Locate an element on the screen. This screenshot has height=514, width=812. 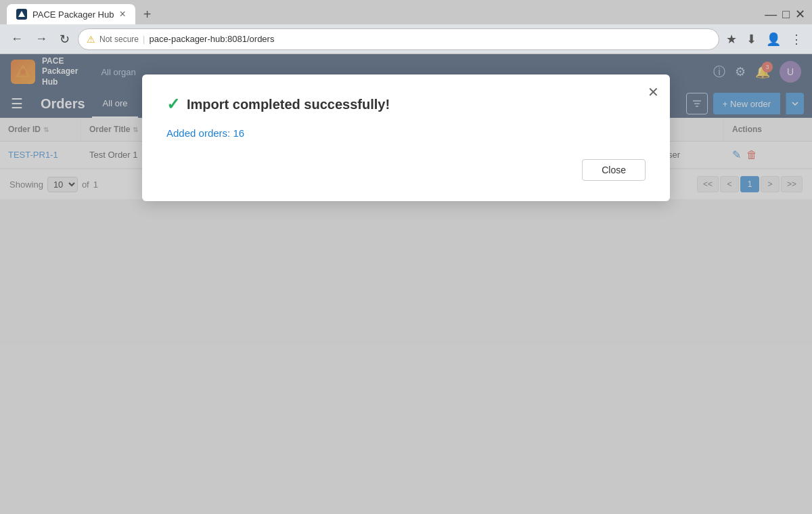
forward-button: → is located at coordinates (41, 39).